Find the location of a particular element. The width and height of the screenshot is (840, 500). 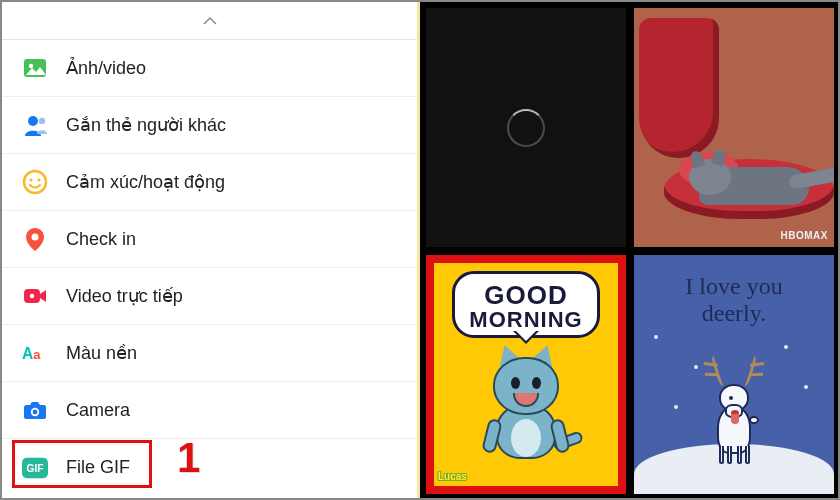

svg-text: a is located at coordinates (37, 354).